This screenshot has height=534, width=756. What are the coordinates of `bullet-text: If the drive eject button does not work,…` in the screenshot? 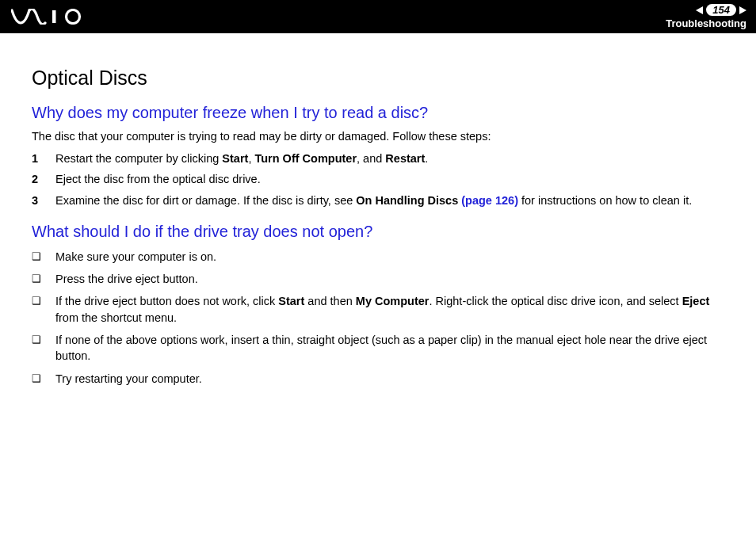 It's located at (392, 309).